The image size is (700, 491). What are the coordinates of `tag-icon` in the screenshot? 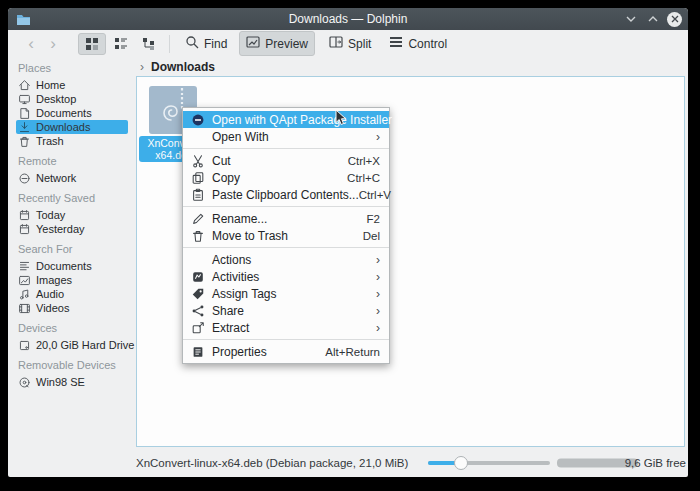 It's located at (198, 294).